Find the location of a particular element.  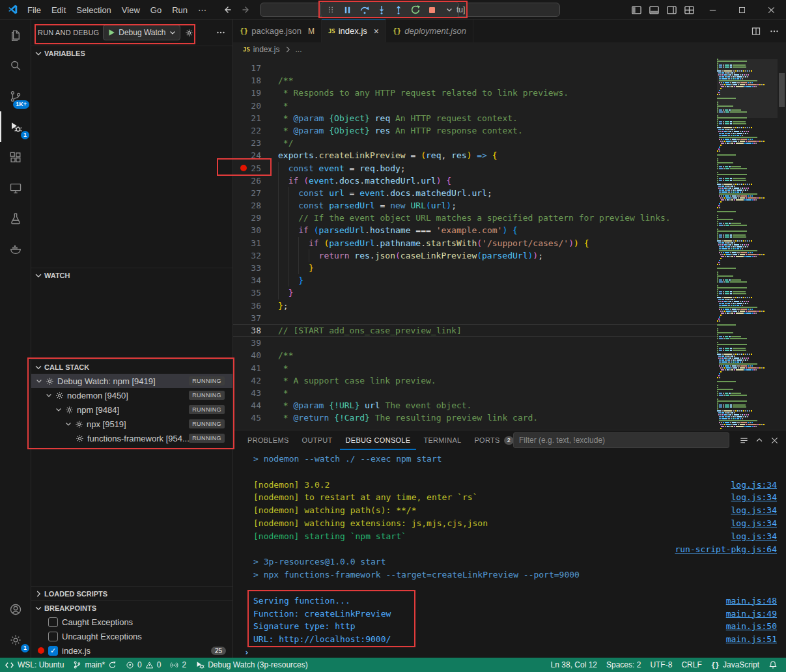

scrollbar-thumb is located at coordinates (781, 90).